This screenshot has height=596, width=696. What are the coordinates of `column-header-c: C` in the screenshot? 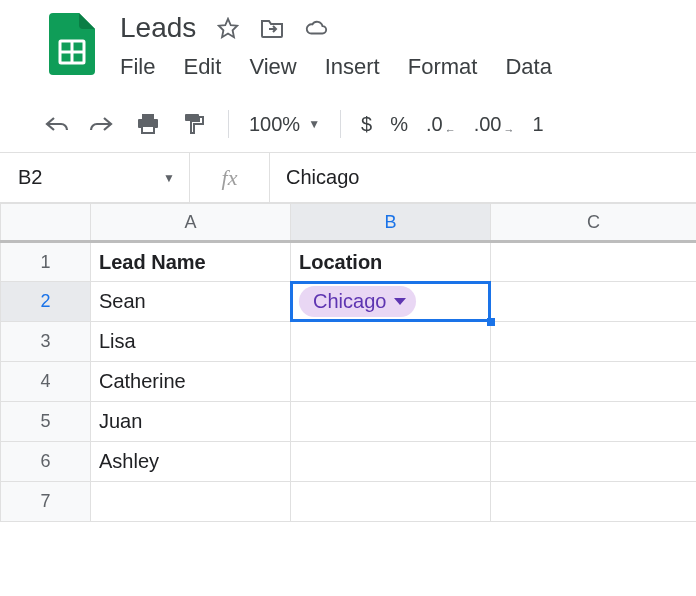 It's located at (594, 223).